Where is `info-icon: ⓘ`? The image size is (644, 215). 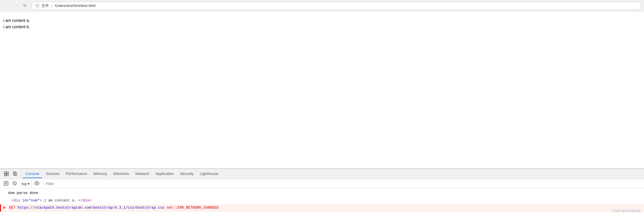
info-icon: ⓘ is located at coordinates (37, 6).